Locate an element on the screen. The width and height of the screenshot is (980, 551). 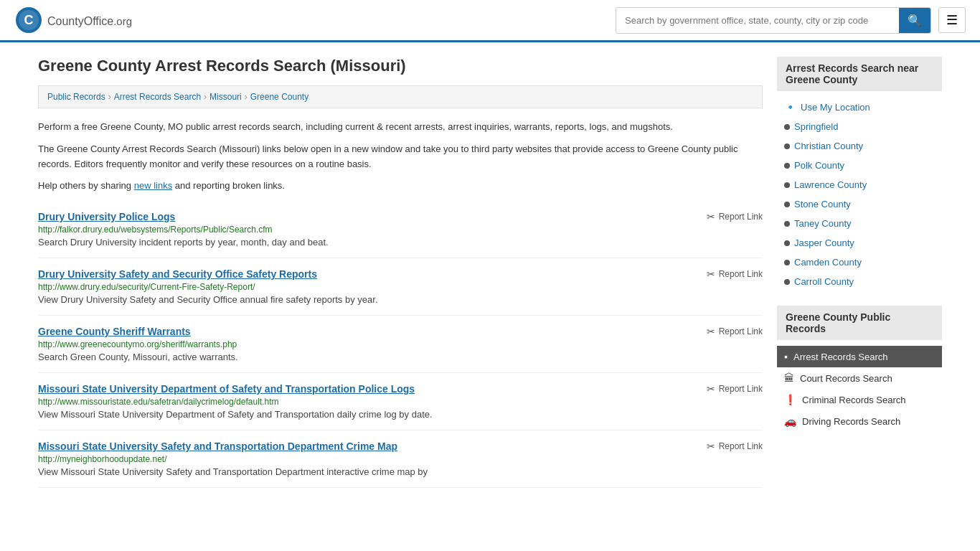
record-title: Missouri State University Department of … is located at coordinates (227, 389).